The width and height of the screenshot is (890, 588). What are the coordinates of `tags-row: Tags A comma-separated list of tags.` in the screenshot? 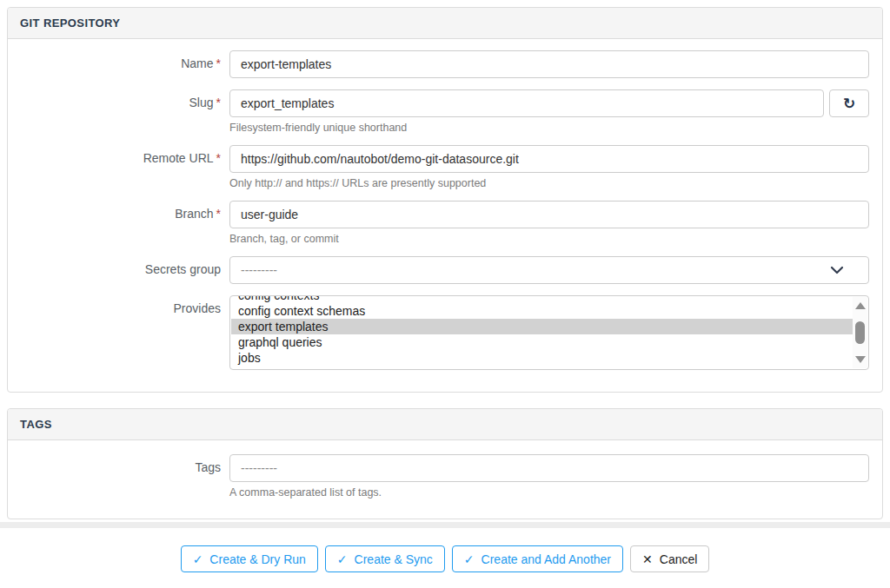 It's located at (445, 476).